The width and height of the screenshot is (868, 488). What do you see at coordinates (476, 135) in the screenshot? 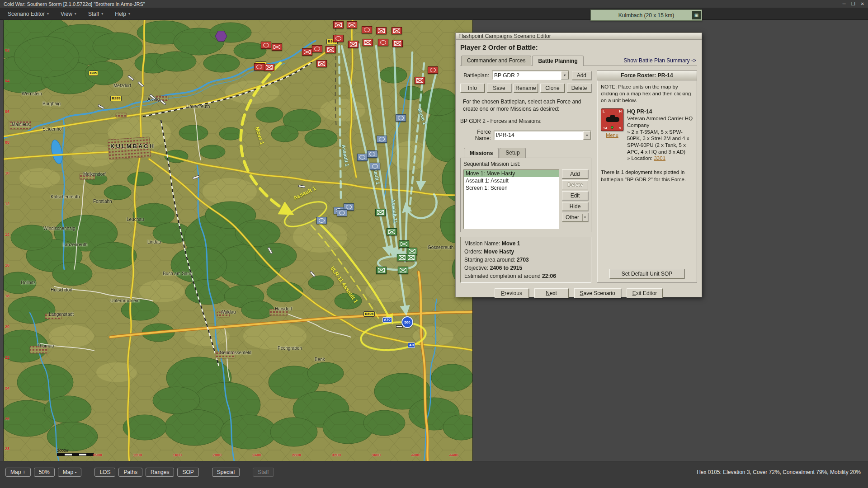
I see `force-name-label: Force Name:` at bounding box center [476, 135].